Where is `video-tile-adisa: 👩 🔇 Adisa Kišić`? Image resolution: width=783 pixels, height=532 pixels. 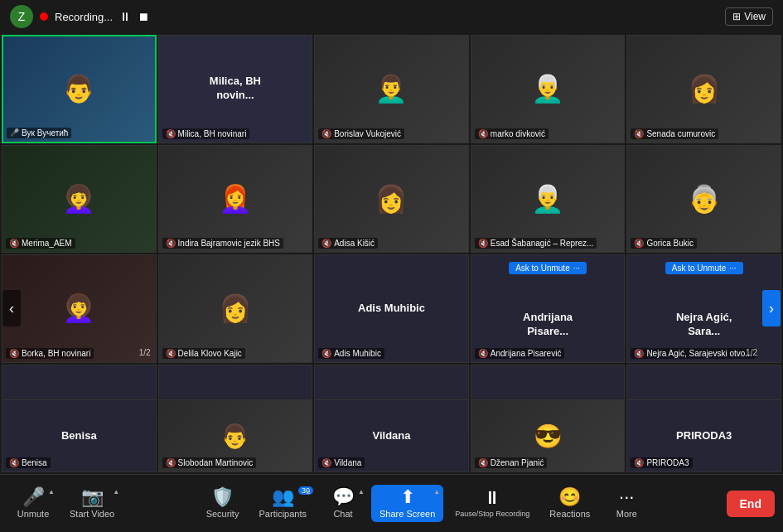
video-tile-adisa: 👩 🔇 Adisa Kišić is located at coordinates (391, 199).